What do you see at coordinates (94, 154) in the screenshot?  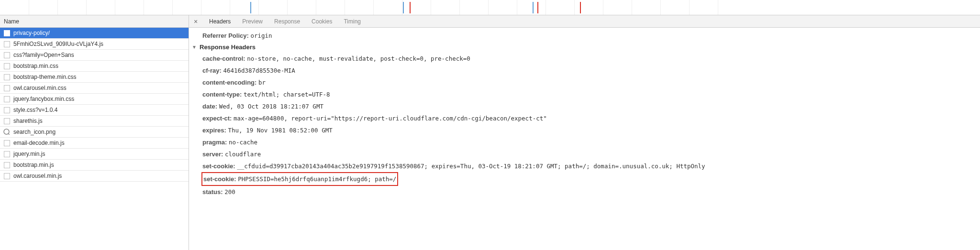 I see `request-row: jquery.min.js` at bounding box center [94, 154].